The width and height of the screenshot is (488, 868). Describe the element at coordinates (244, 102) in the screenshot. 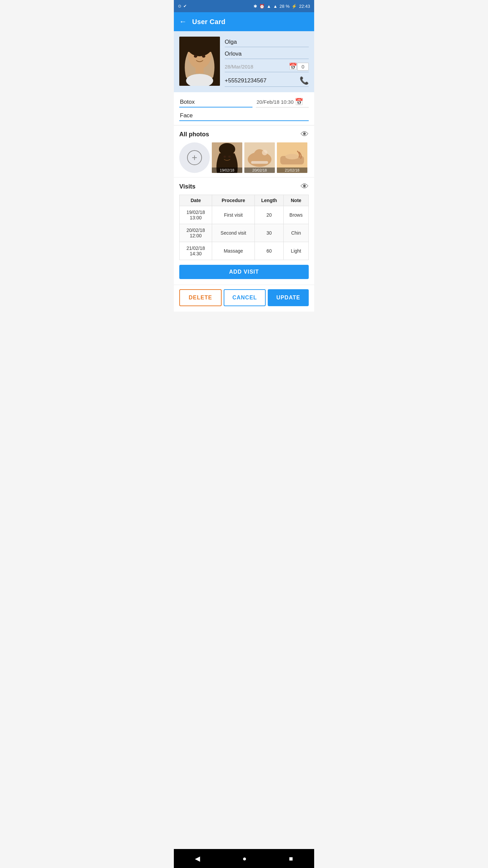

I see `procedure-row: 20/Feb/18 10:30 📅` at that location.